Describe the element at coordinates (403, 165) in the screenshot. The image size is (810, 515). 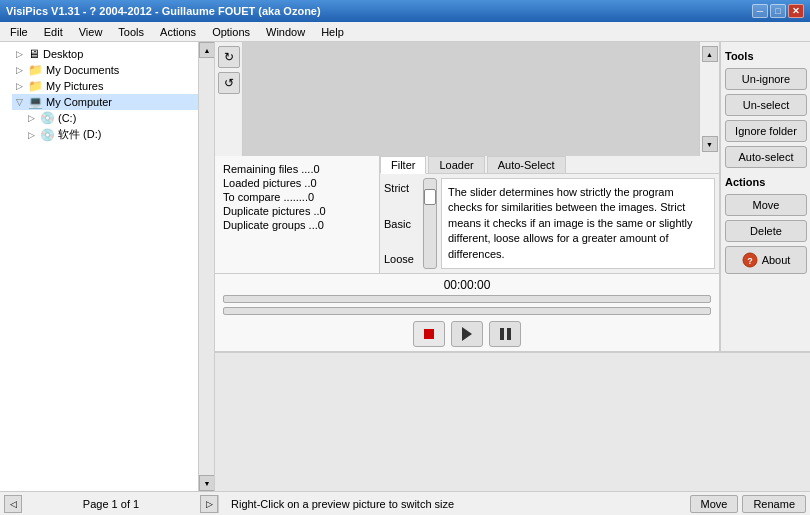
I see `tab-filter: Filter` at that location.